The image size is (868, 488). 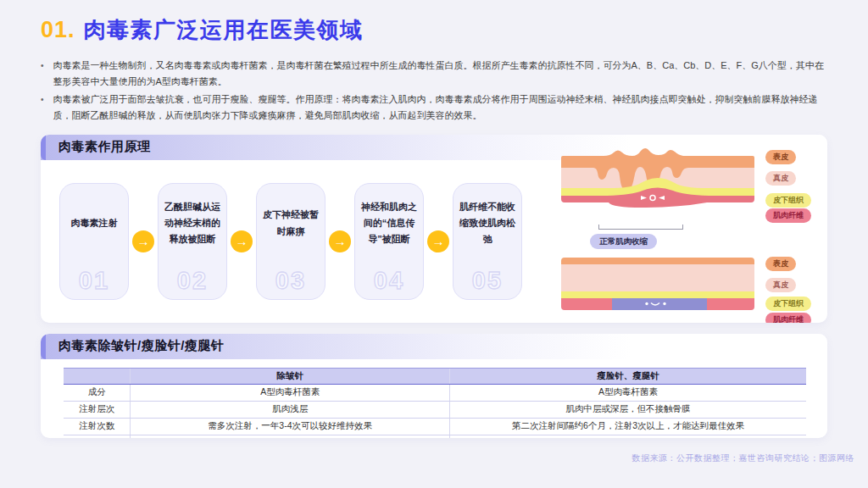 I want to click on table-cell: 第二次注射间隔约6个月，注射3次以上，才能达到最佳效果, so click(x=629, y=426).